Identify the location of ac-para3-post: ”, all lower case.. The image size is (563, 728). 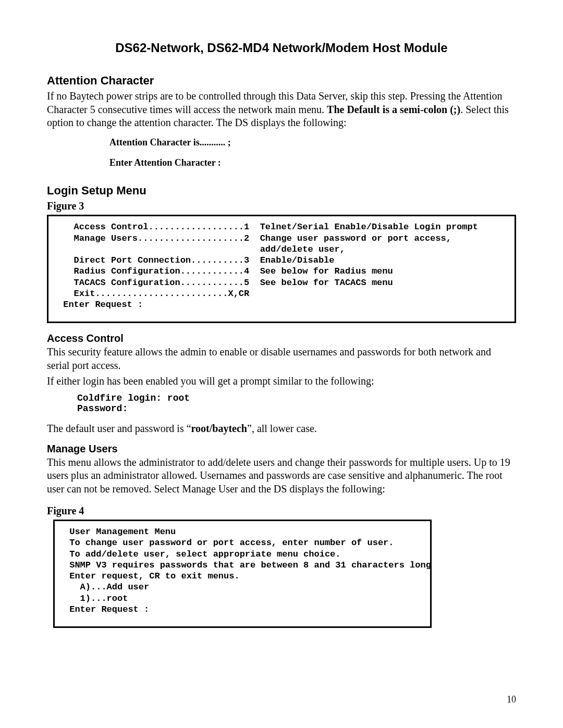
(282, 428).